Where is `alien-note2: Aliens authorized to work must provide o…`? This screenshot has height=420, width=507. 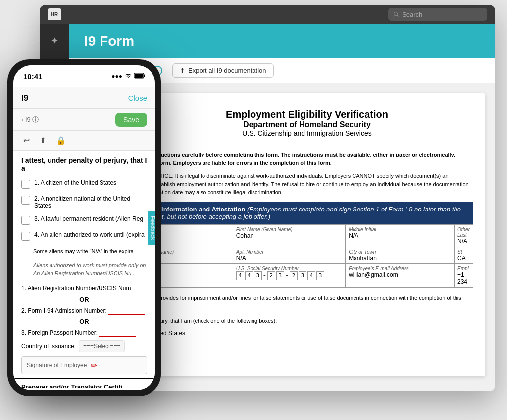
alien-note2: Aliens authorized to work must provide o… is located at coordinates (84, 269).